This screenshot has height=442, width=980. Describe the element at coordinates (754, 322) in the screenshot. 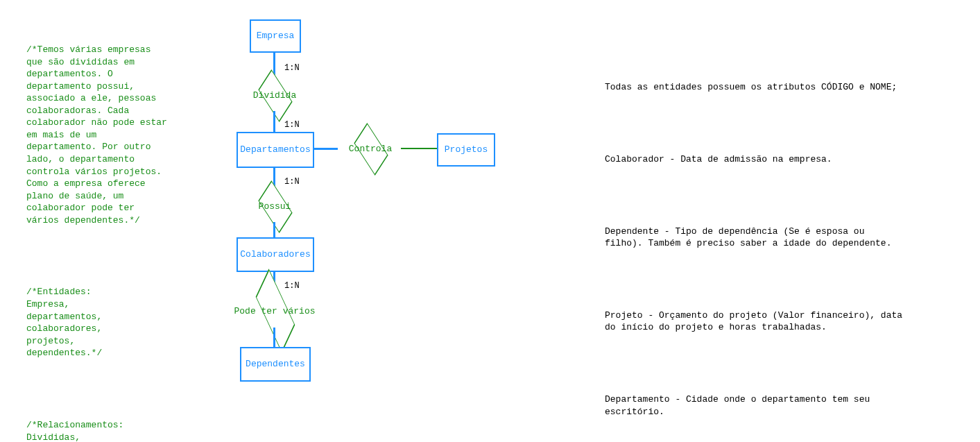

I see `note-projeto: Projeto - Orçamento do projeto (Valor fi…` at that location.